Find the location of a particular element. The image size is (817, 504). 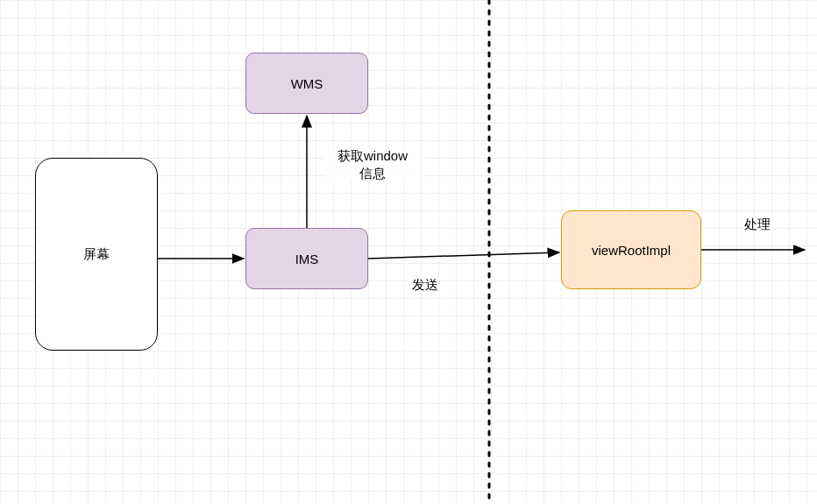

edge-ims-to-viewroot is located at coordinates (464, 256).